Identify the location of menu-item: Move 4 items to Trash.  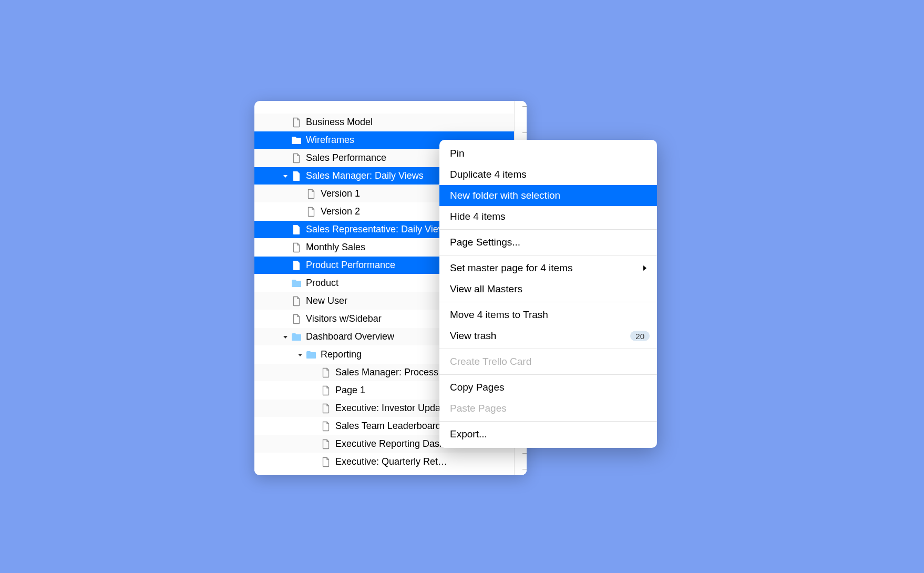
(548, 315).